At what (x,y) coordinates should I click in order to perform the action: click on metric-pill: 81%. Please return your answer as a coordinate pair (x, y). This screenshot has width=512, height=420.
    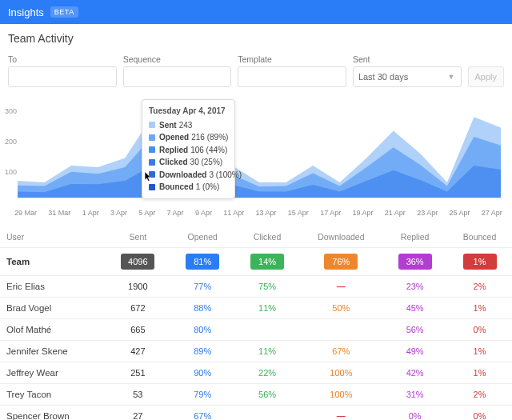
    Looking at the image, I should click on (202, 262).